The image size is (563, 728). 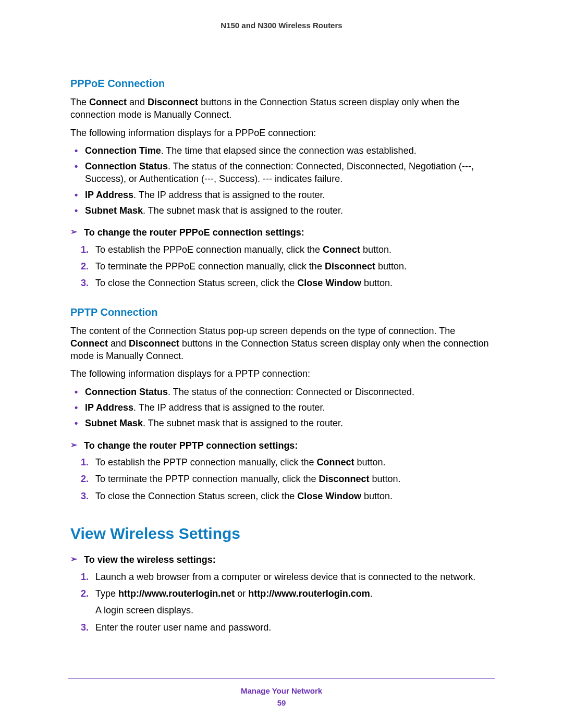 I want to click on footer-rule, so click(x=282, y=678).